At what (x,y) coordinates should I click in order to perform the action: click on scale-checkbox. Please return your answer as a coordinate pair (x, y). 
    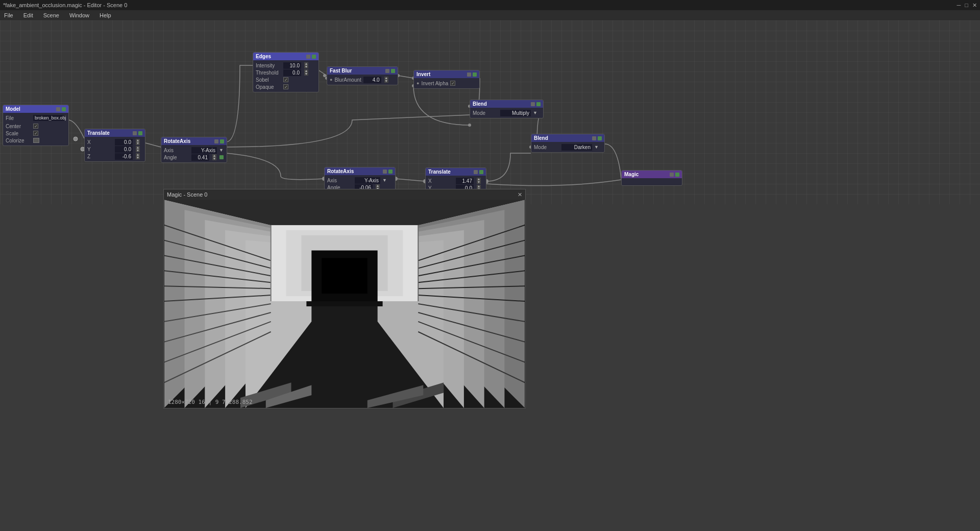
    Looking at the image, I should click on (36, 133).